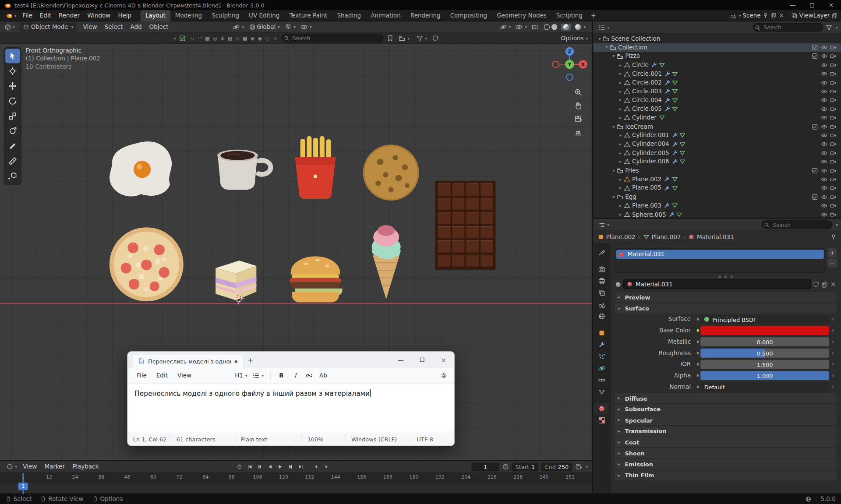 Image resolution: width=841 pixels, height=504 pixels. What do you see at coordinates (717, 100) in the screenshot?
I see `outliner-row: ▸Circle.004` at bounding box center [717, 100].